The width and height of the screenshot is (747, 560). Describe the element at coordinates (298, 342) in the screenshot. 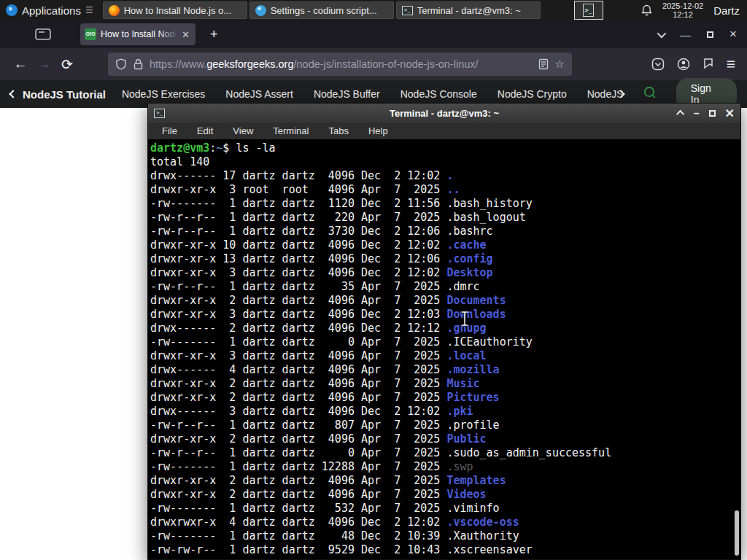

I see `file-metadata: -rw------- 1 dartz dartz 0 Apr 7 2025` at that location.